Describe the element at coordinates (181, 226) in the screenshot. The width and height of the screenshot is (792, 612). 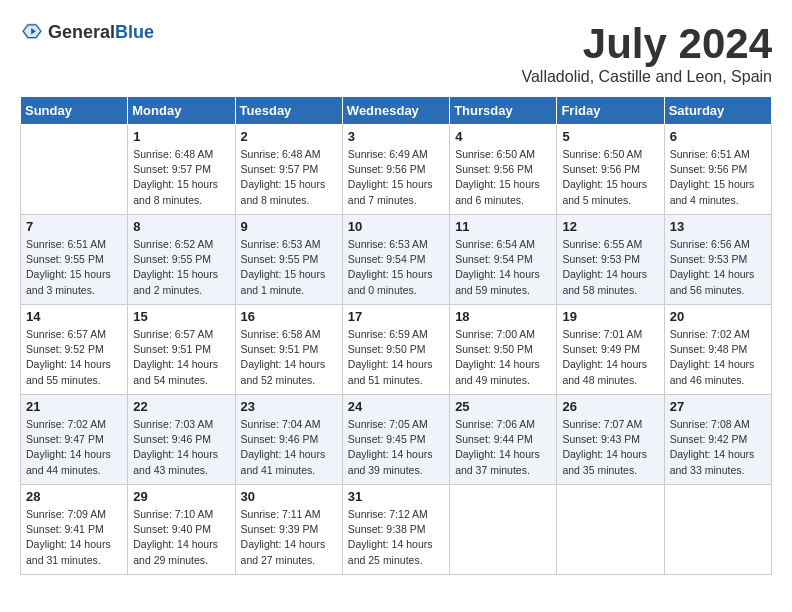
I see `day-number: 8` at that location.